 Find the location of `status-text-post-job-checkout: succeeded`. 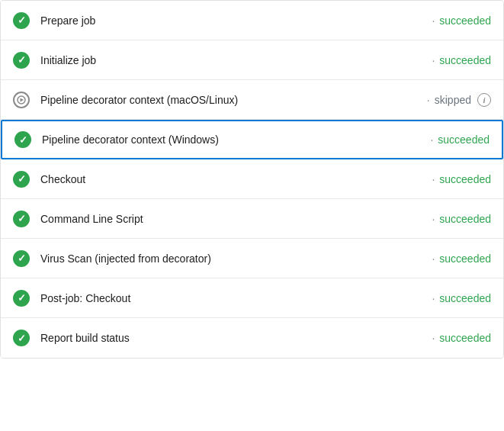

status-text-post-job-checkout: succeeded is located at coordinates (465, 298).